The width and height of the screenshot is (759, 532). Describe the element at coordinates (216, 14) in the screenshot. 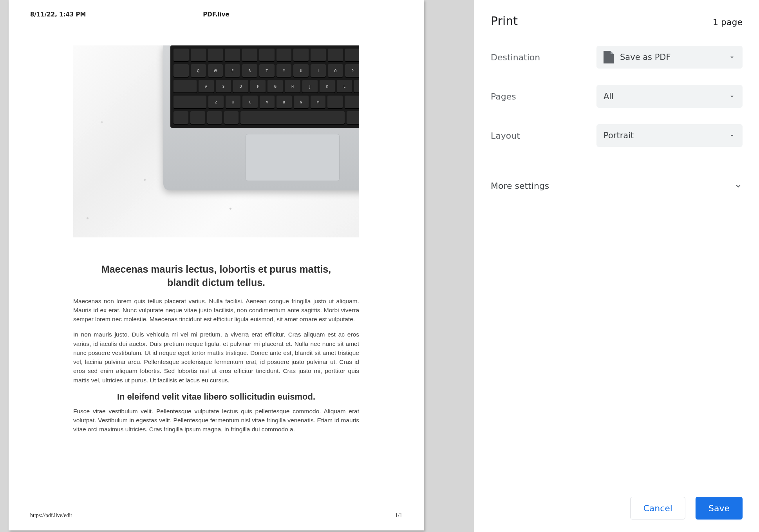

I see `page-header: 8/11/22, 1:43 PM PDF.live` at that location.